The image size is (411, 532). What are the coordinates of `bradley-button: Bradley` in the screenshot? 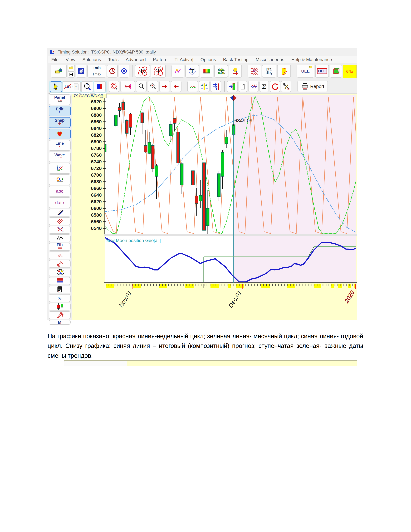 It's located at (269, 71).